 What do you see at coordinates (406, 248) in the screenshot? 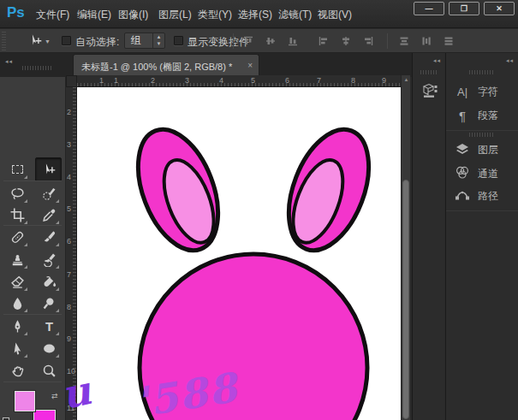
I see `vertical-scrollbar: ▲` at bounding box center [406, 248].